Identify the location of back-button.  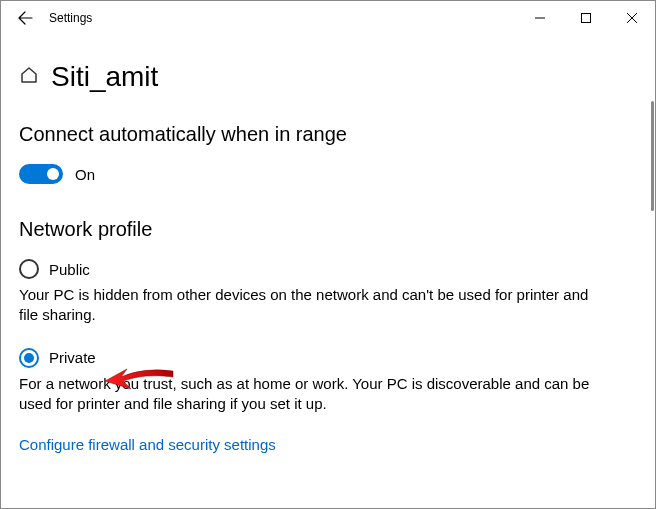
(25, 18).